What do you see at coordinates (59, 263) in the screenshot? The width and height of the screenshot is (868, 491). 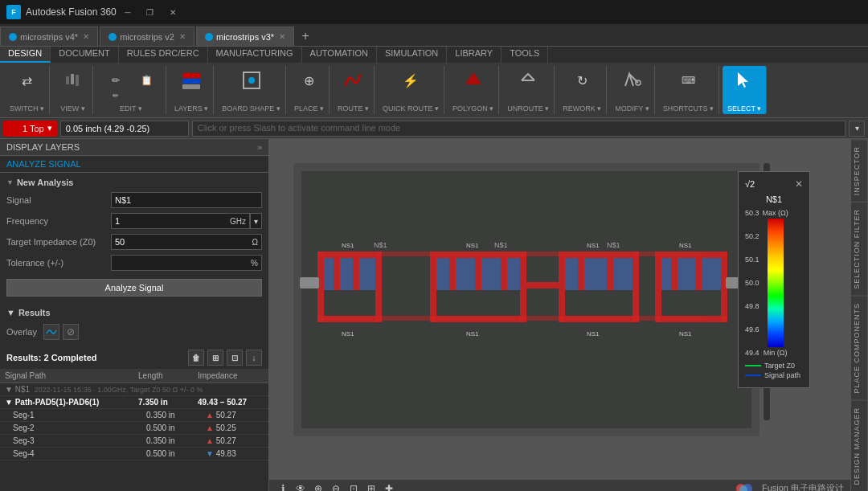 I see `tolerance-label: Tolerance (+/-)` at bounding box center [59, 263].